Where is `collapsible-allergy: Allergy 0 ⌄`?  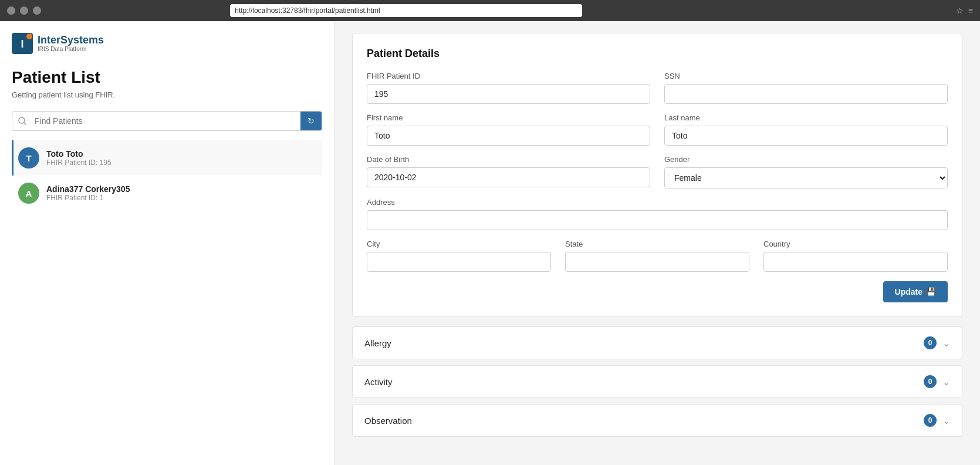 collapsible-allergy: Allergy 0 ⌄ is located at coordinates (657, 343).